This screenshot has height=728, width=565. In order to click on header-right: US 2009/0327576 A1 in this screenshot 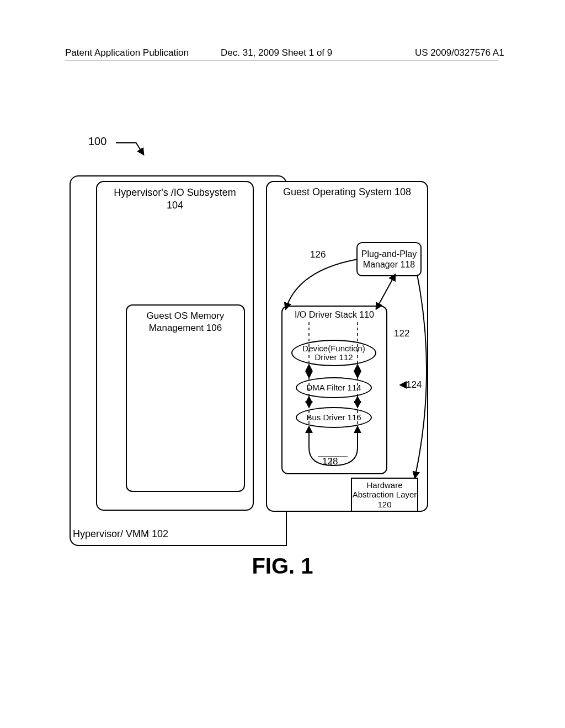, I will do `click(460, 53)`.